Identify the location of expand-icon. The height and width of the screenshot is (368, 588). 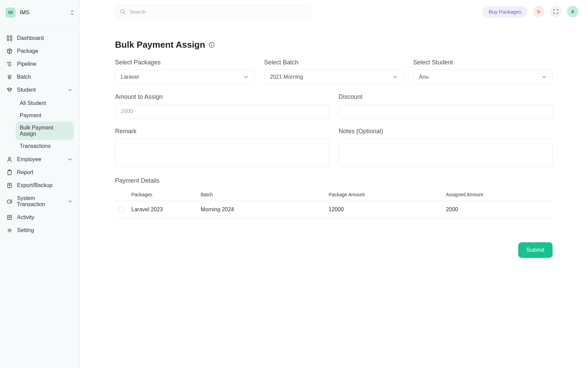
(556, 12).